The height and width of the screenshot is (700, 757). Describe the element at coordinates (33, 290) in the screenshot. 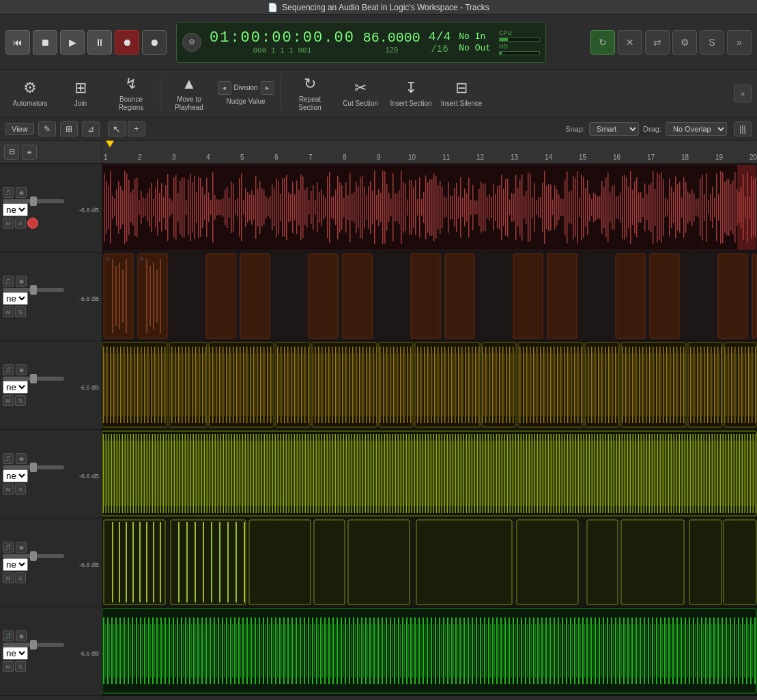

I see `track-2-fader` at that location.